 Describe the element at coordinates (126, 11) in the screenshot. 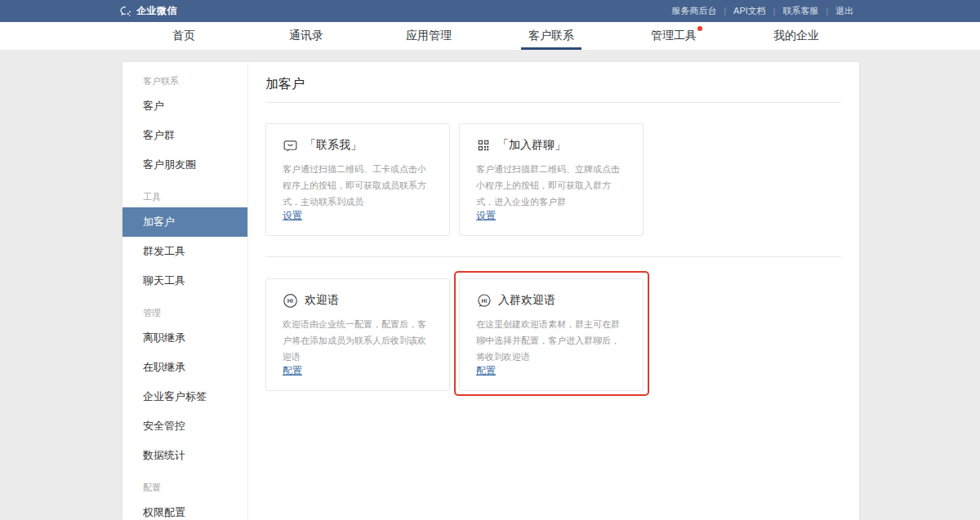

I see `wecom-logo-icon` at that location.